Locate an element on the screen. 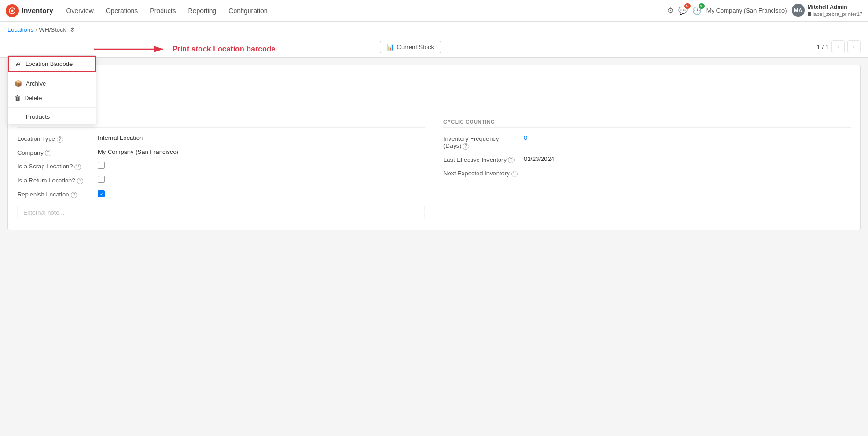  action-bar: 🖨 Location Barcode 📦 Archive 🗑 Delete Pr… is located at coordinates (434, 47).